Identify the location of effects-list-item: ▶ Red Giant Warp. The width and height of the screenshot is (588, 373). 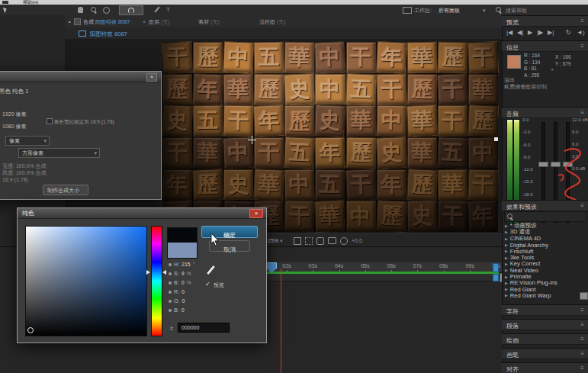
(544, 295).